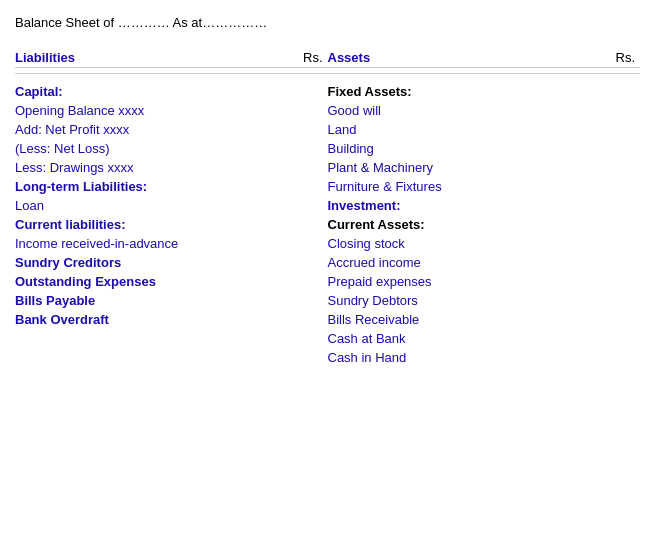 This screenshot has width=655, height=541. What do you see at coordinates (628, 58) in the screenshot?
I see `assets-rs-header: Rs.` at bounding box center [628, 58].